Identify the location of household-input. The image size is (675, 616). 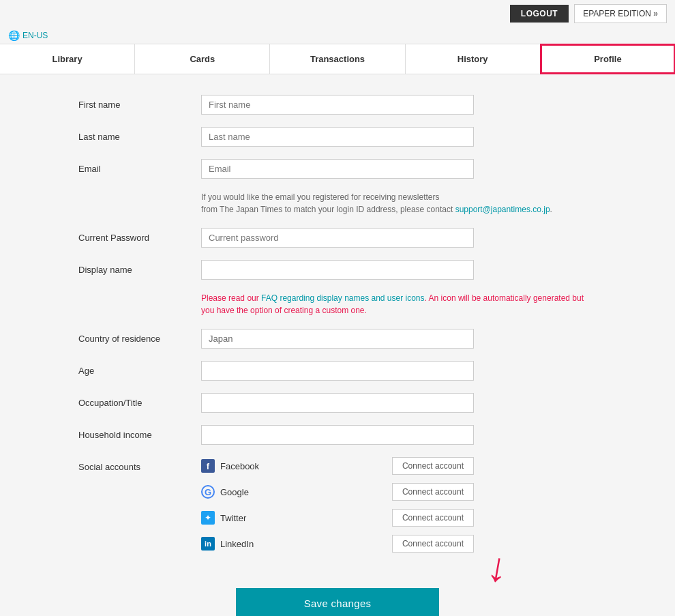
(338, 435).